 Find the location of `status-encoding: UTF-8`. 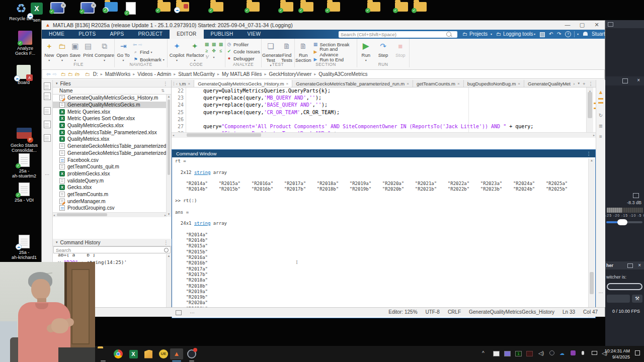

status-encoding: UTF-8 is located at coordinates (433, 312).